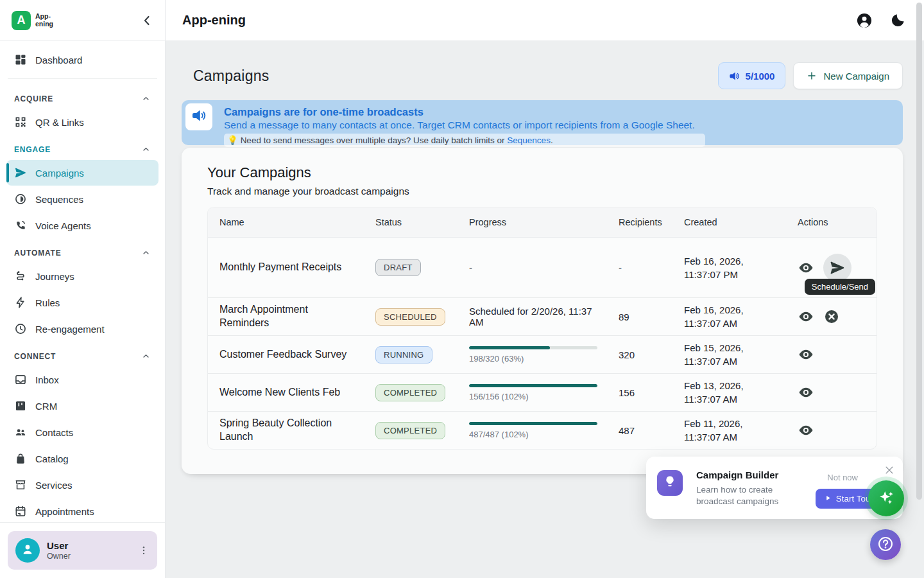  Describe the element at coordinates (199, 117) in the screenshot. I see `banner-megaphone-icon` at that location.